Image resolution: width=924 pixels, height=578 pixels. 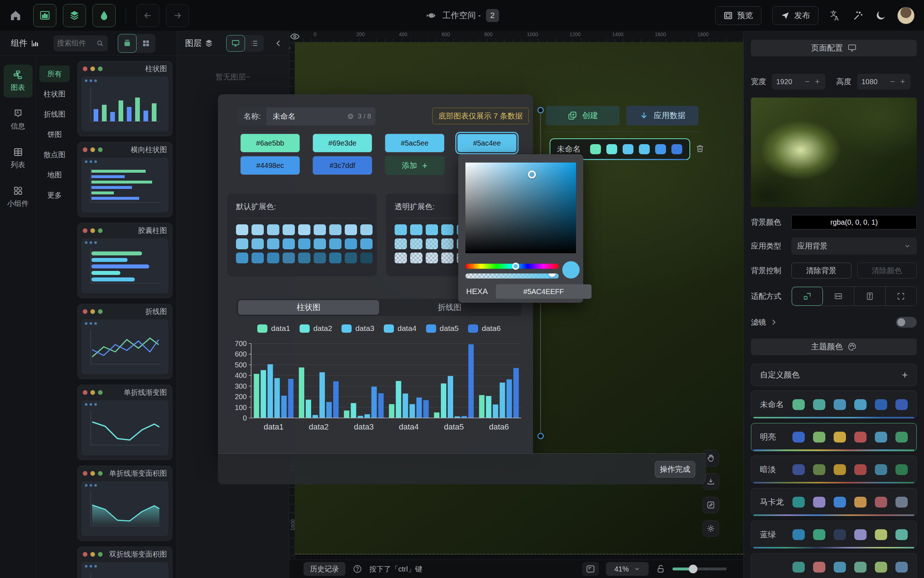 I want to click on alpha-slider, so click(x=512, y=276).